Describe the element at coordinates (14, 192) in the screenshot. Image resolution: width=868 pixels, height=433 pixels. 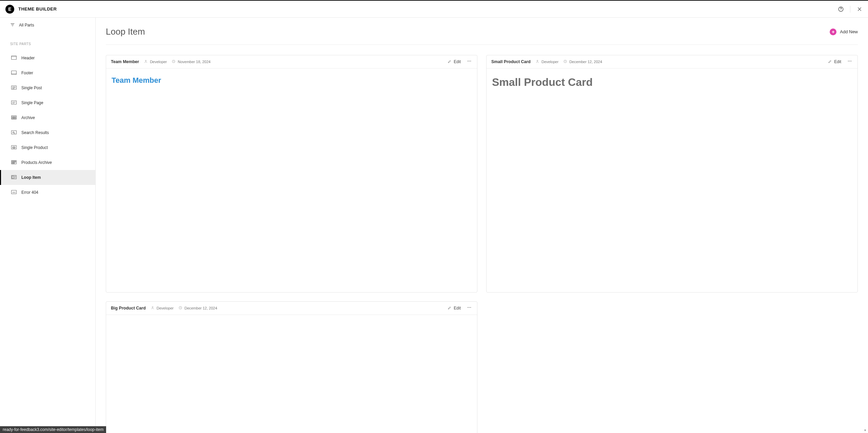
I see `svg-text: 404` at that location.